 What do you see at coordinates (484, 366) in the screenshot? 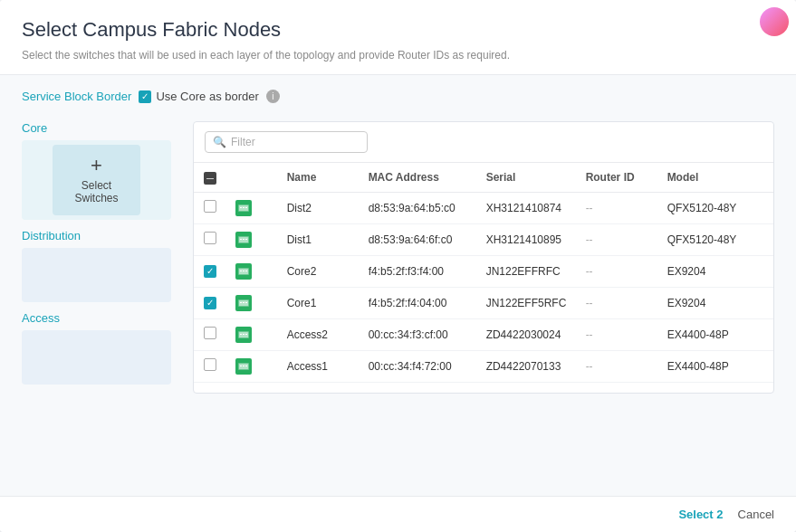
I see `table-row: Access100:cc:34:f4:72:00ZD4422070133--EX…` at bounding box center [484, 366].